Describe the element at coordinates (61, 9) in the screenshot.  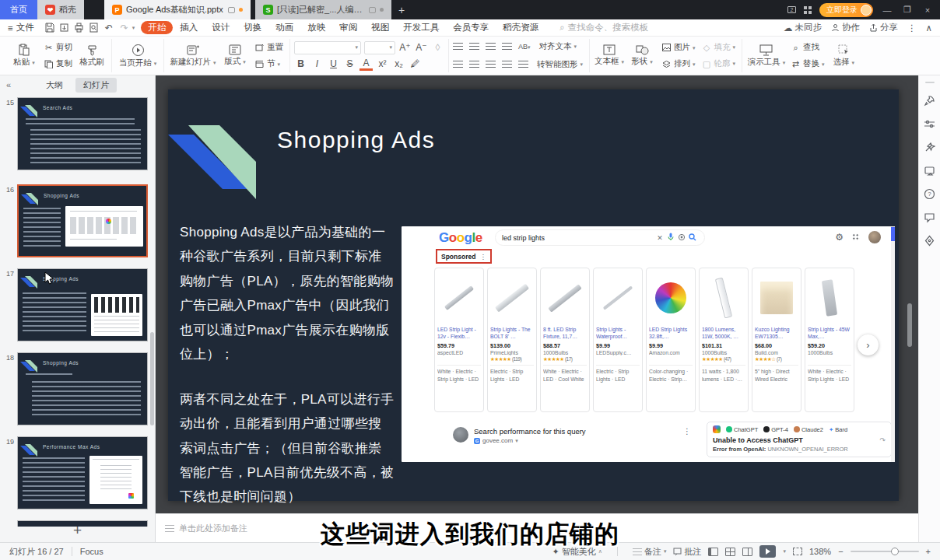
I see `tab-docer: ❤ 稻壳` at that location.